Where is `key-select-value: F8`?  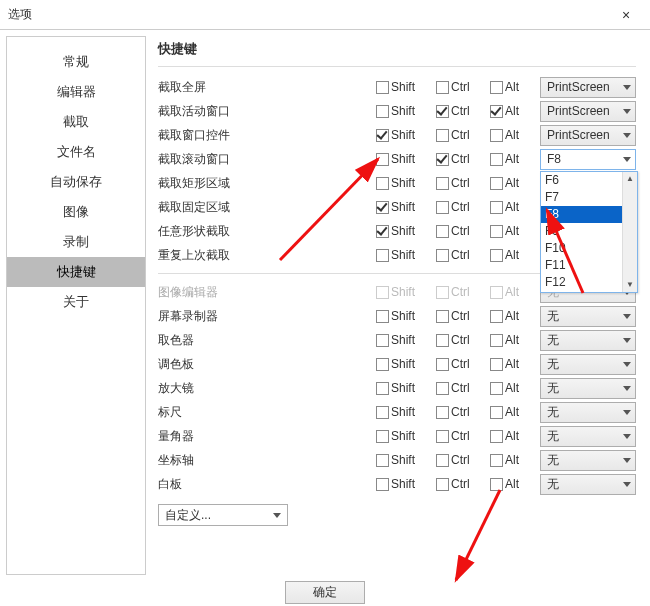
key-select-value: F8 is located at coordinates (554, 159).